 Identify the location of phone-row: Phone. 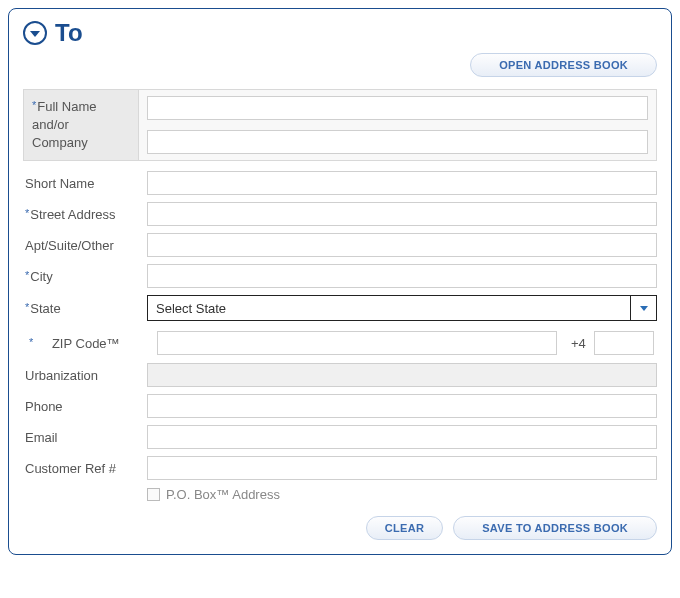
(340, 406).